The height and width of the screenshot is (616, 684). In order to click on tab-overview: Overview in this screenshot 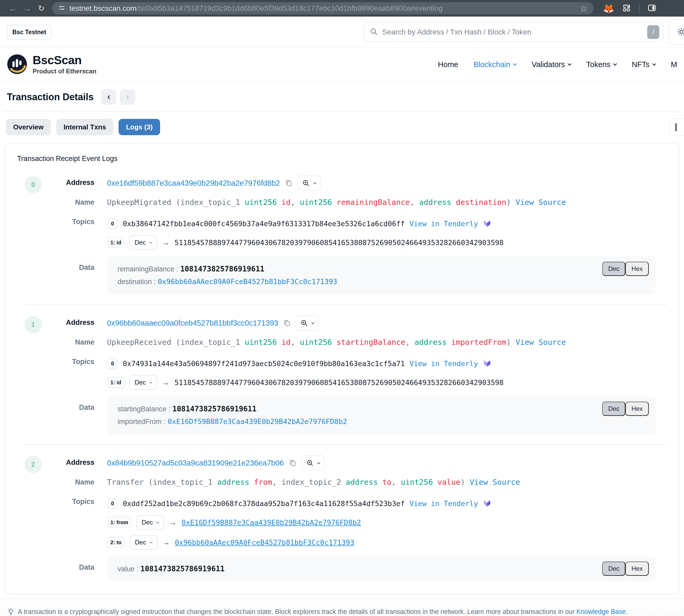, I will do `click(28, 127)`.